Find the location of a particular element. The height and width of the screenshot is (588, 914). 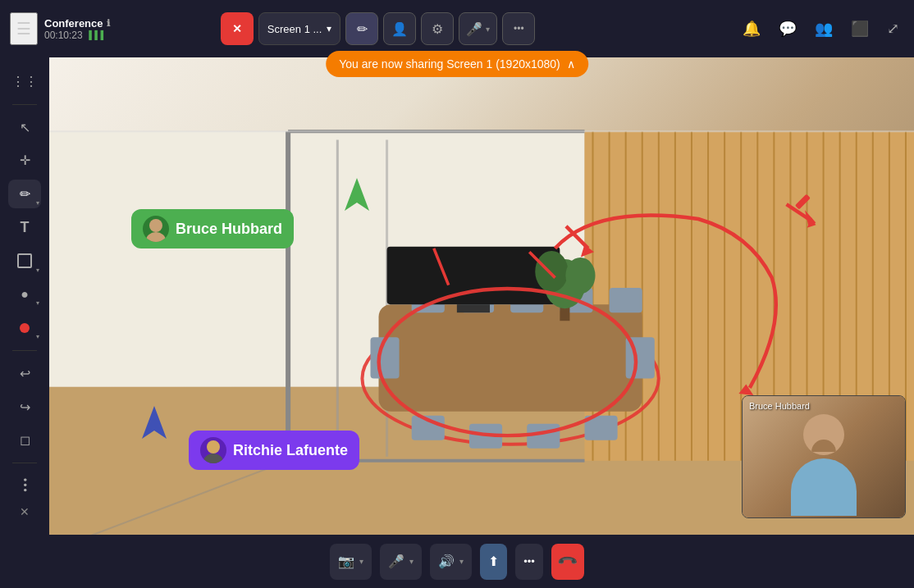

self-video-feed is located at coordinates (824, 457).